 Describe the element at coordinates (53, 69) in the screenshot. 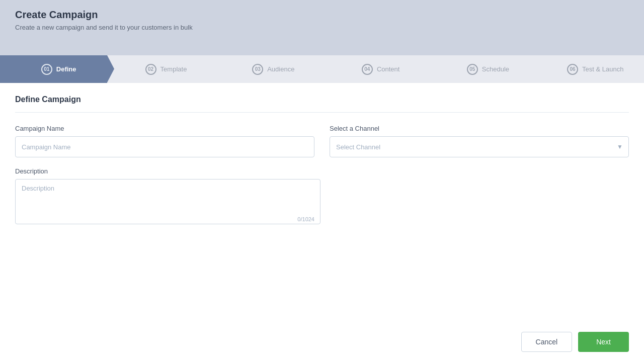

I see `step-define: 01 Define` at that location.